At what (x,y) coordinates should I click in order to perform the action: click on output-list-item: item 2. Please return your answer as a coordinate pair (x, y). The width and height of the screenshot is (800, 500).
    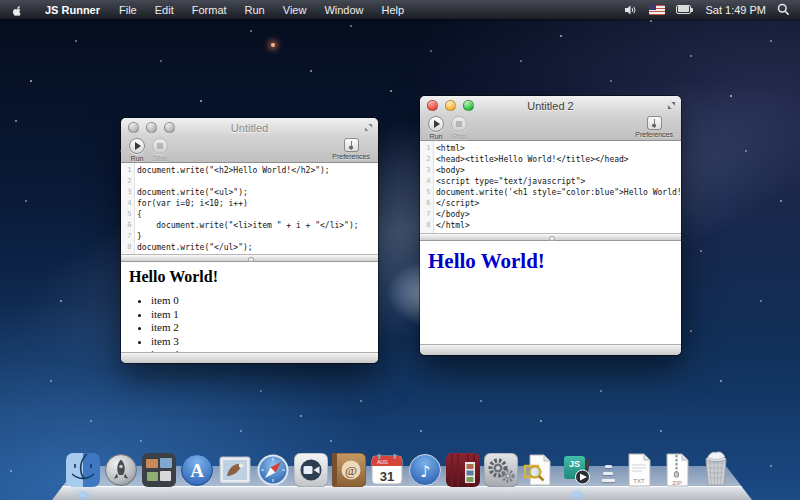
    Looking at the image, I should click on (264, 328).